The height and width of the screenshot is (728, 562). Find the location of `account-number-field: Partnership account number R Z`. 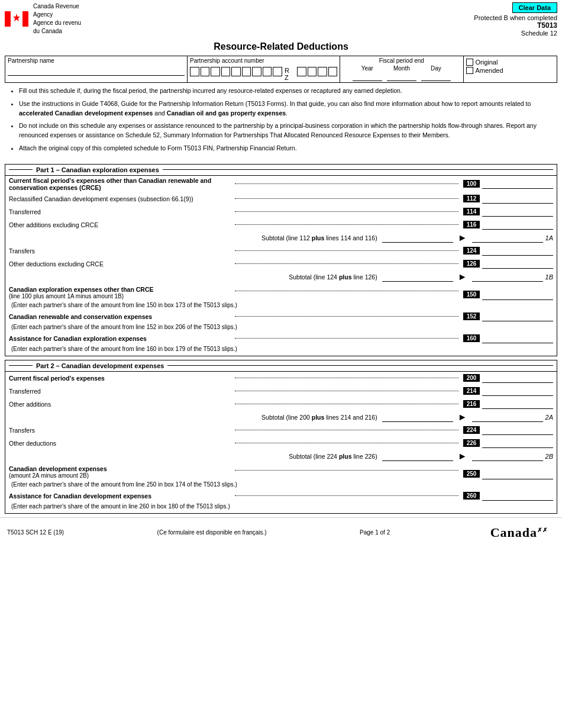

account-number-field: Partnership account number R Z is located at coordinates (264, 69).